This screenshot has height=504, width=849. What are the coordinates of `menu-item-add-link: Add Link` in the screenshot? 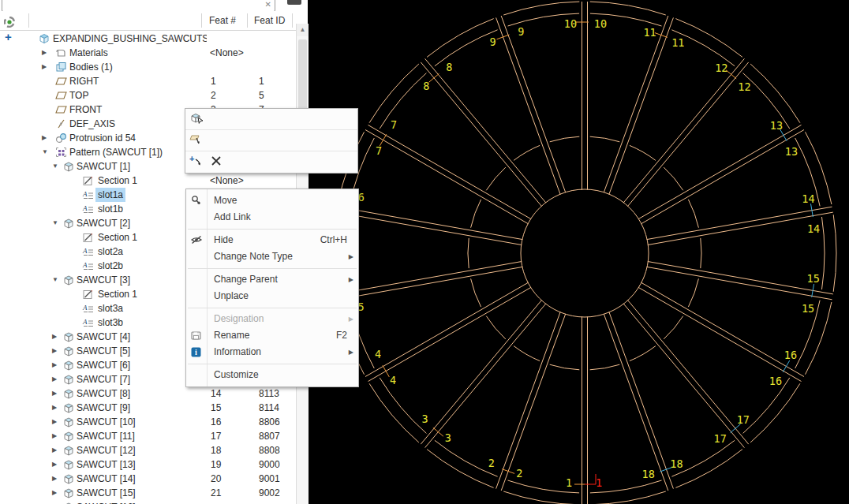 It's located at (272, 218).